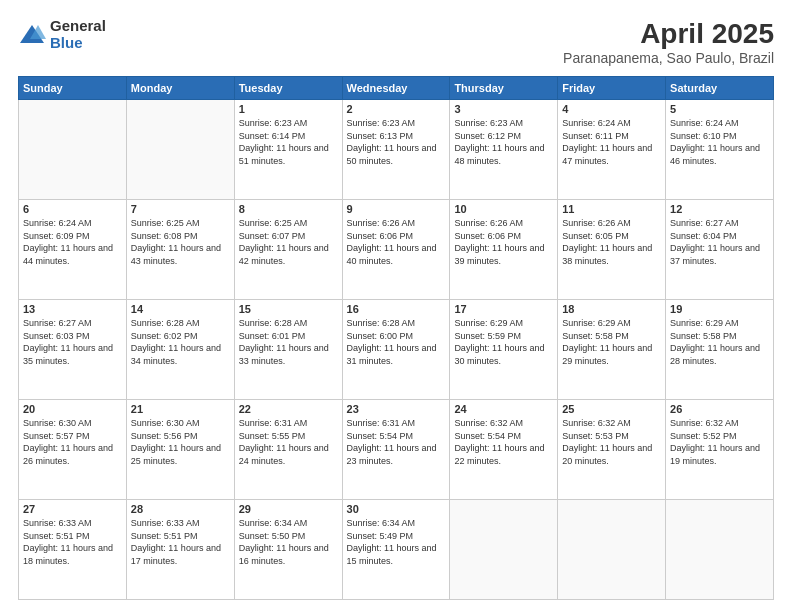 The width and height of the screenshot is (792, 612). Describe the element at coordinates (396, 509) in the screenshot. I see `day-number: 30` at that location.